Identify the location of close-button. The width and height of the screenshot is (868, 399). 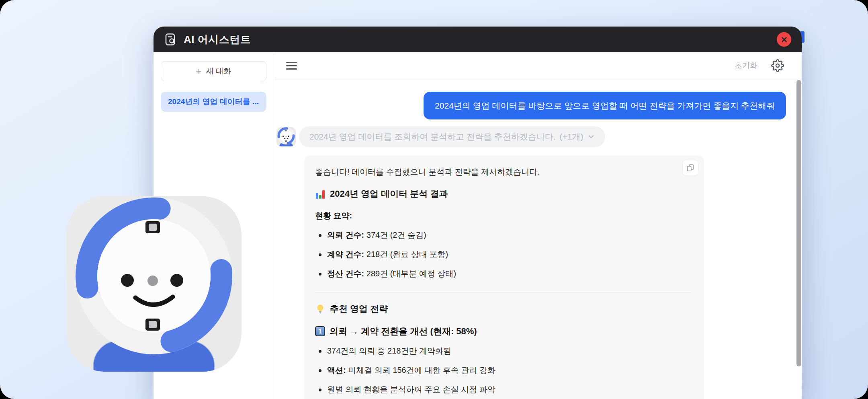
(784, 39).